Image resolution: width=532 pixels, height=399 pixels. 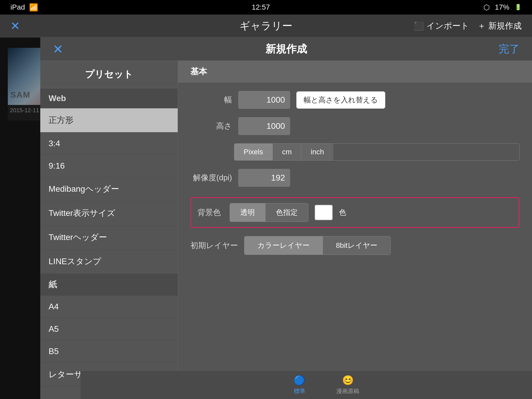 What do you see at coordinates (211, 178) in the screenshot?
I see `dpi-label: 解像度(dpi)` at bounding box center [211, 178].